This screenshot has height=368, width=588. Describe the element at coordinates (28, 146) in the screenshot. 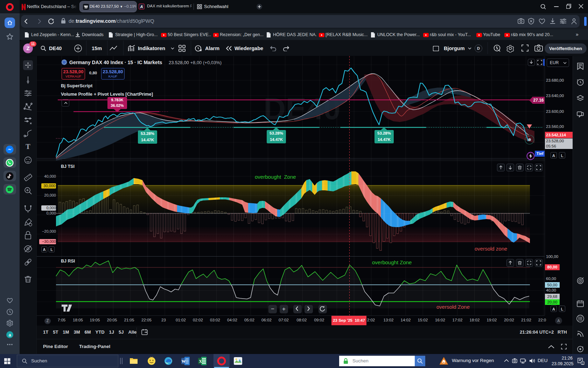

I see `svg-text: T` at that location.